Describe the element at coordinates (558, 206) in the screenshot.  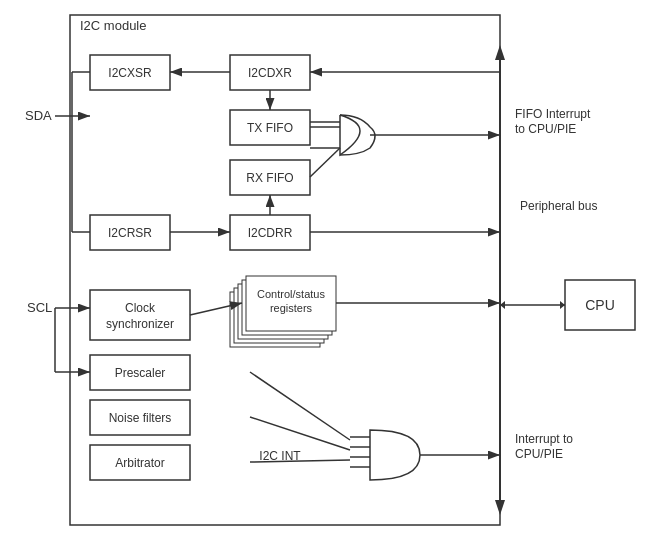
I see `peripheral-bus-label: Peripheral bus` at that location.